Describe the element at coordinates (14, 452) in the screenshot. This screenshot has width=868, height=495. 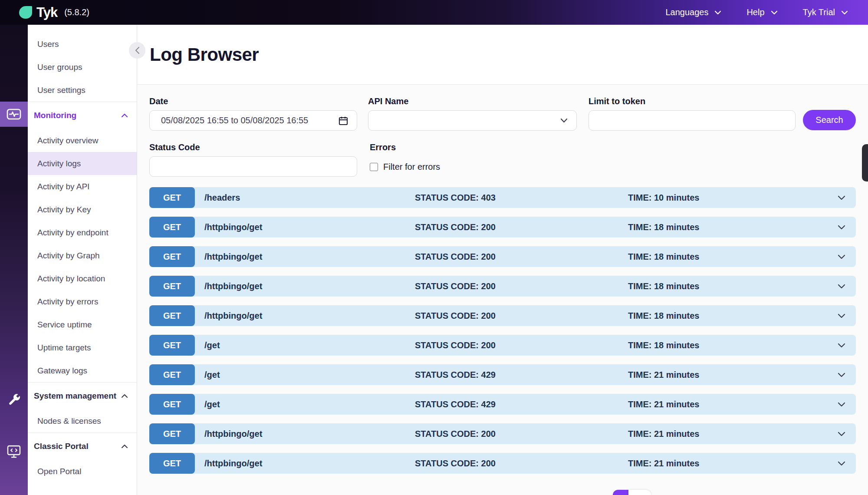
I see `portal-strip-button` at that location.